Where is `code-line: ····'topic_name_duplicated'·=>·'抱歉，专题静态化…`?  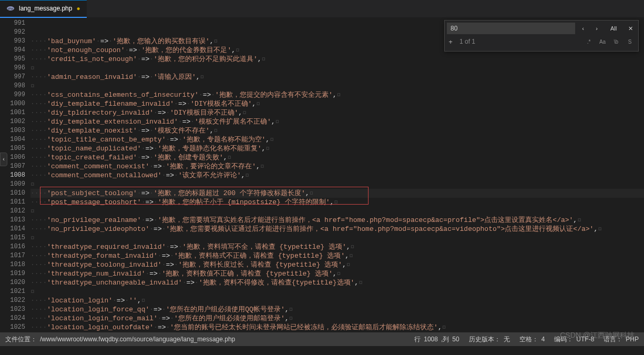 code-line: ····'topic_name_duplicated'·=>·'抱歉，专题静态化… is located at coordinates (338, 148).